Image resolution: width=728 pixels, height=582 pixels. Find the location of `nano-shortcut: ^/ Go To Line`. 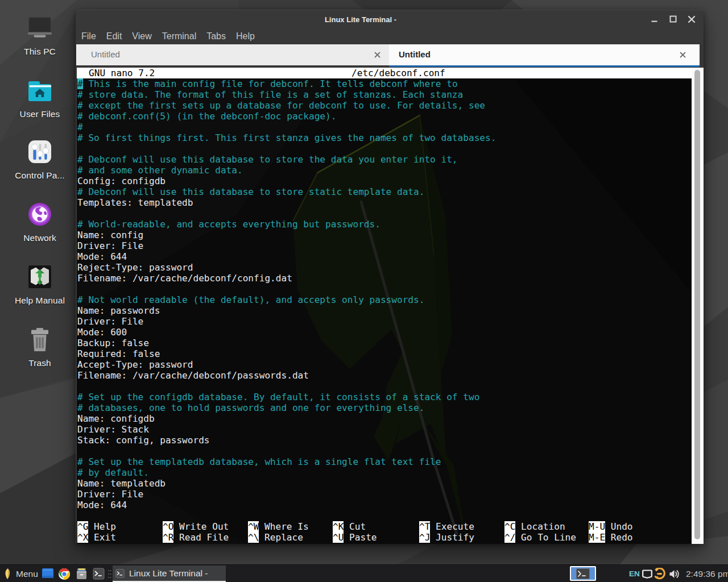

nano-shortcut: ^/ Go To Line is located at coordinates (540, 538).